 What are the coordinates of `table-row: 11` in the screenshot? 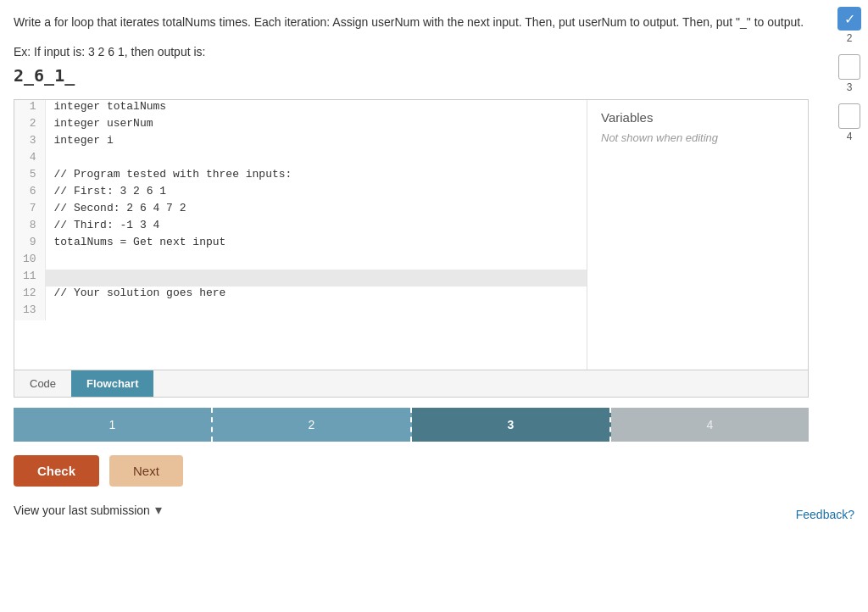 It's located at (300, 278).